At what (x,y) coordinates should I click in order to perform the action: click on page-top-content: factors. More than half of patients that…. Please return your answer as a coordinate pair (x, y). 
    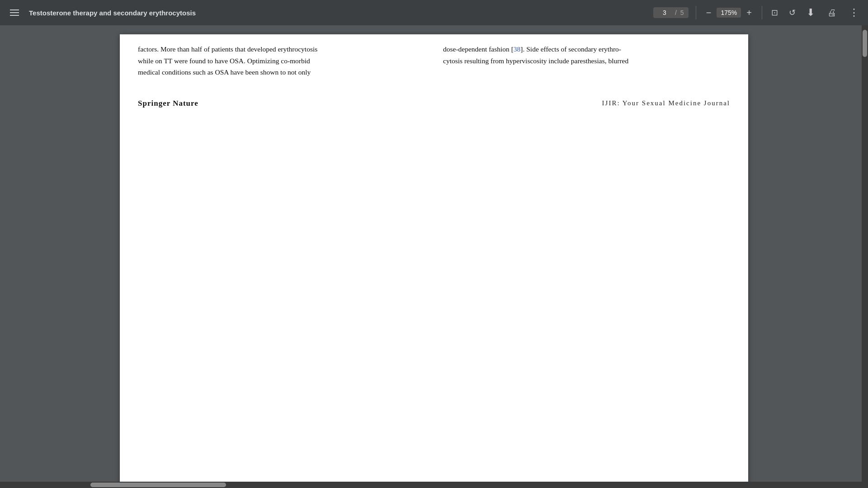
    Looking at the image, I should click on (434, 56).